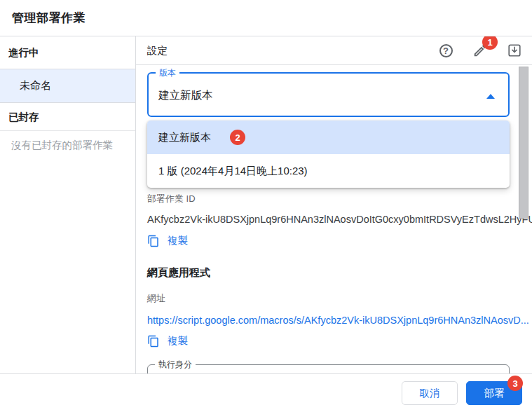  Describe the element at coordinates (328, 369) in the screenshot. I see `execute-as-select: 執行身分 我 (…)` at that location.